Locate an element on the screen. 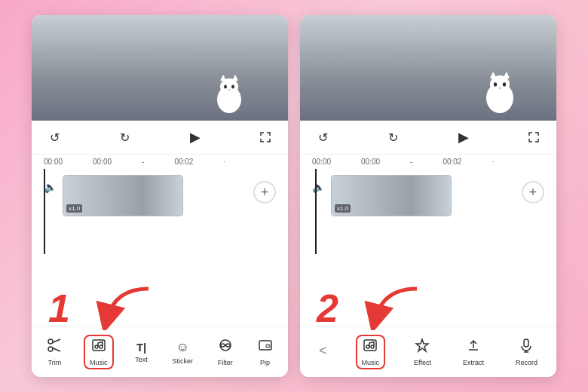 This screenshot has width=588, height=392. sticker-icon: ☺ is located at coordinates (182, 348).